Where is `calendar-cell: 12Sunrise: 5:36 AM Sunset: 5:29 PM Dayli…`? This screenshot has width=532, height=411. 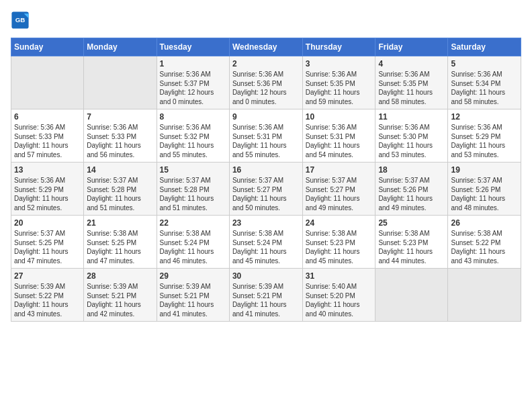
calendar-cell: 12Sunrise: 5:36 AM Sunset: 5:29 PM Dayli… is located at coordinates (485, 136).